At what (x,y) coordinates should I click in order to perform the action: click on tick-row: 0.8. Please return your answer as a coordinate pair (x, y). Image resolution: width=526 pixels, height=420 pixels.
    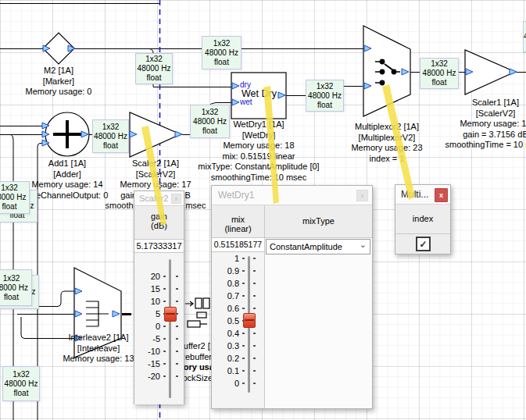
    Looking at the image, I should click on (239, 283).